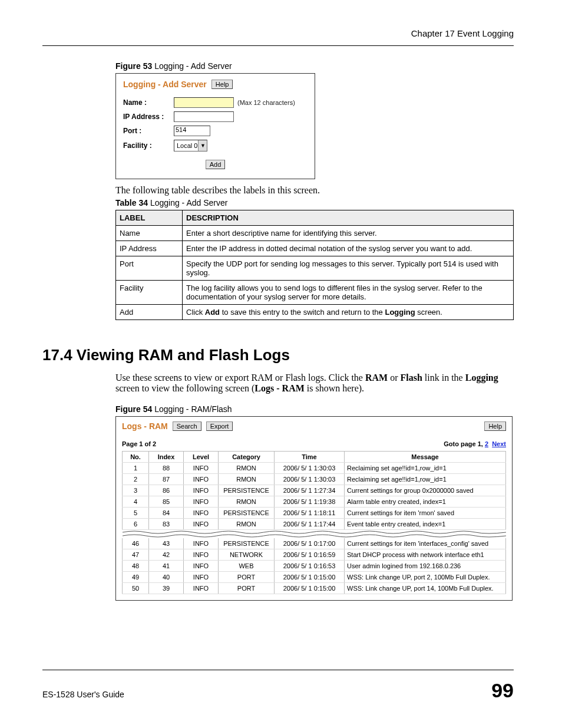  Describe the element at coordinates (139, 444) in the screenshot. I see `page-indicator: Page 1 of 2` at that location.